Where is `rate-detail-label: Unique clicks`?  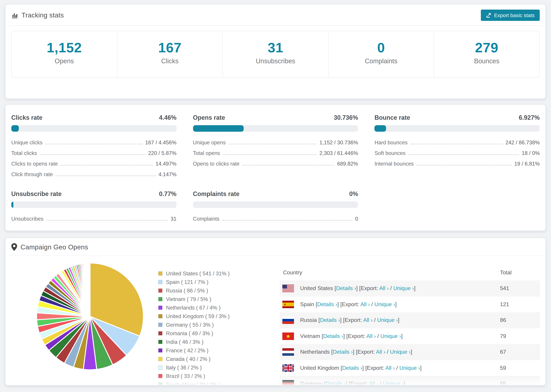 rate-detail-label: Unique clicks is located at coordinates (27, 142).